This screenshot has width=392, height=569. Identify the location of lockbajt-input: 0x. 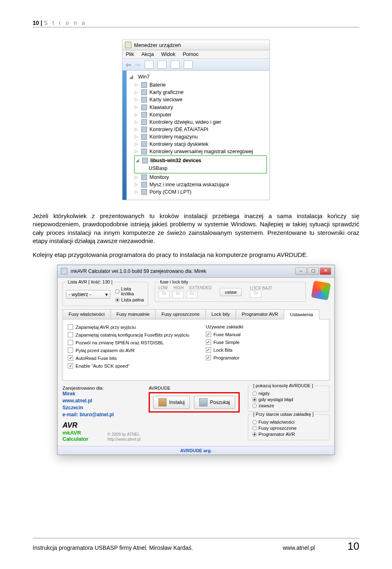
(256, 294).